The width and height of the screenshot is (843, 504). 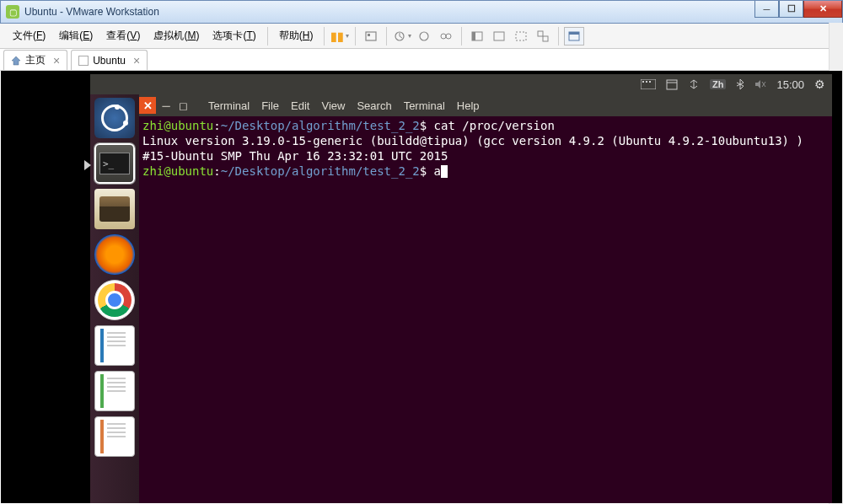 What do you see at coordinates (270, 106) in the screenshot?
I see `terminal-menu-file: File` at bounding box center [270, 106].